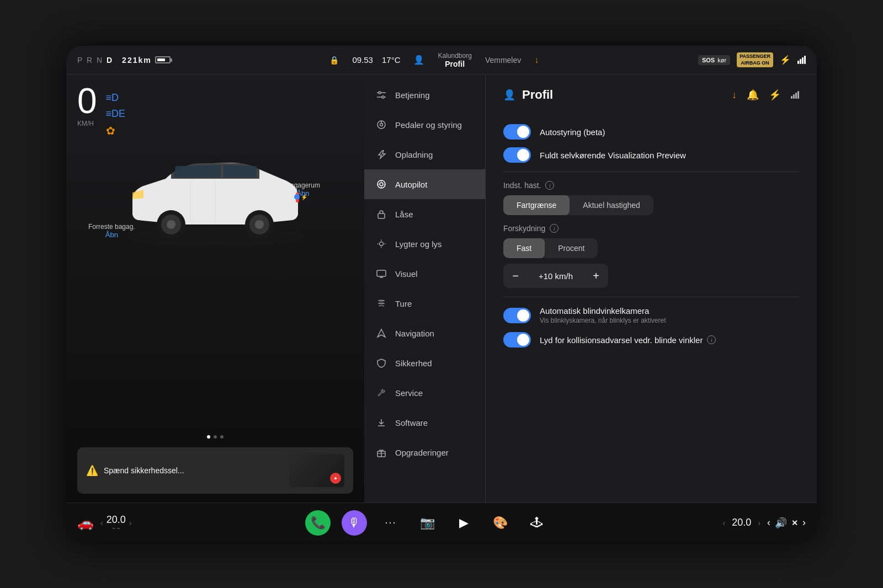  What do you see at coordinates (404, 214) in the screenshot?
I see `menu-label-laase: Låse` at bounding box center [404, 214].